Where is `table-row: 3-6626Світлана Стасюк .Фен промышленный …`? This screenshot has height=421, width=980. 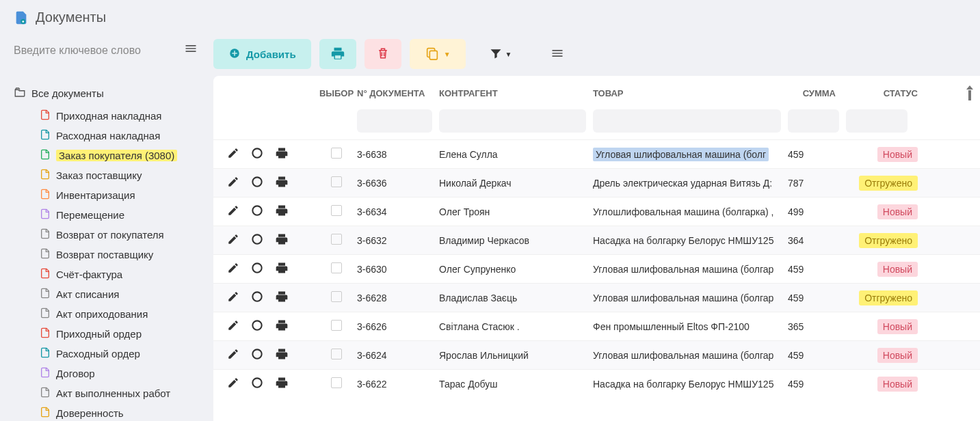
table-row: 3-6626Світлана Стасюк .Фен промышленный … is located at coordinates (596, 326).